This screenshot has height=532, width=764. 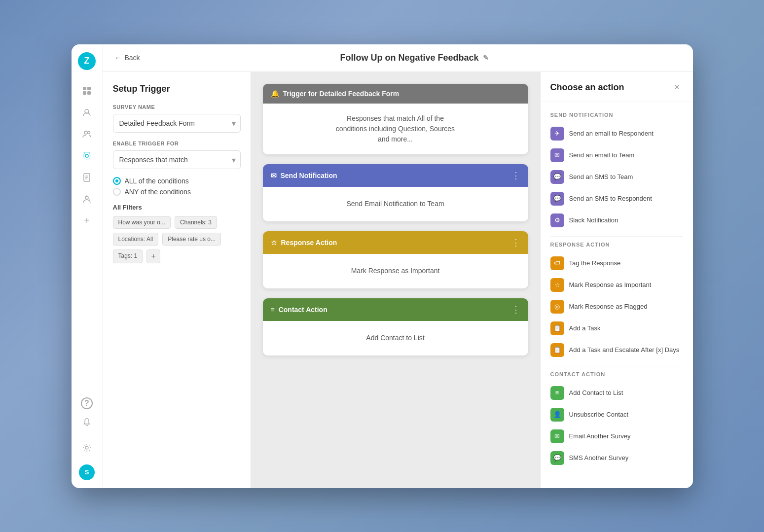 I want to click on settings-icon, so click(x=87, y=448).